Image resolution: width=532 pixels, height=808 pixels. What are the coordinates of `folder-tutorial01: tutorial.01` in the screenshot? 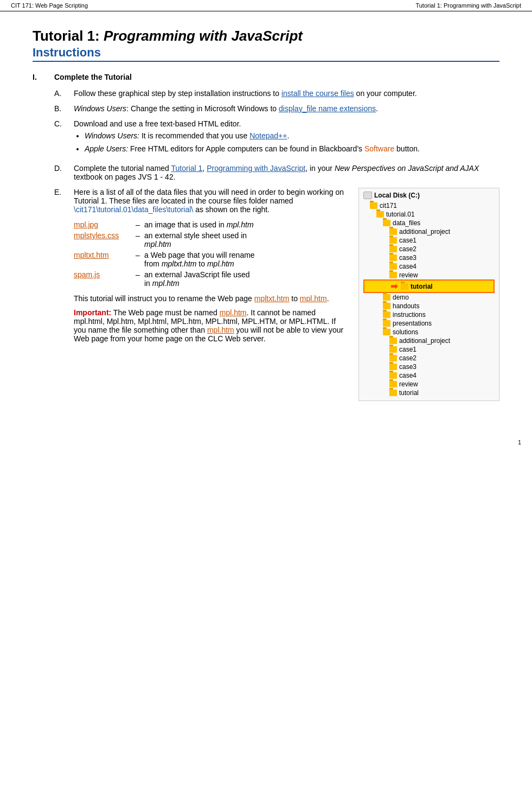 It's located at (429, 214).